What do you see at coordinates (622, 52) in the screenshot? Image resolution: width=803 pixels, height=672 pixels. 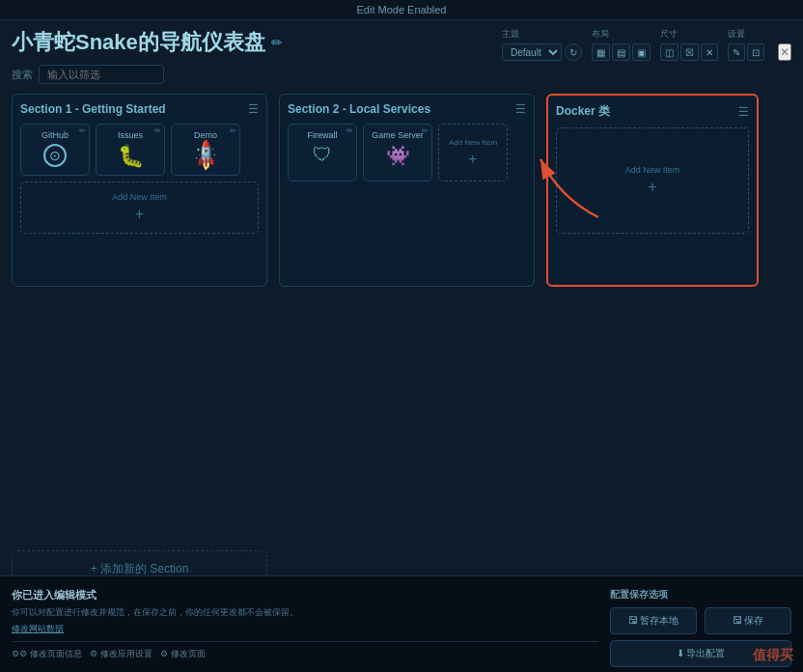 I see `layout-btn-2: ▤` at bounding box center [622, 52].